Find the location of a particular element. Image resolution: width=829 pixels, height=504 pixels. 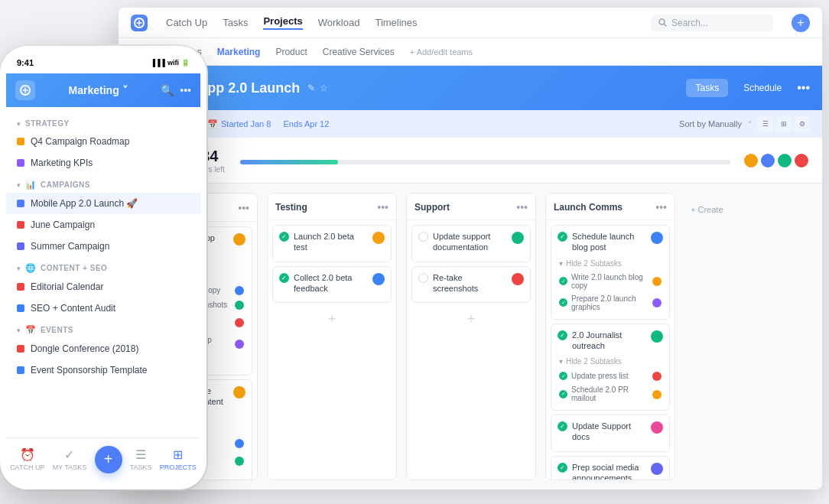

nav-mobile-app: Mobile App 2.0 Launch 🚀 is located at coordinates (103, 203).